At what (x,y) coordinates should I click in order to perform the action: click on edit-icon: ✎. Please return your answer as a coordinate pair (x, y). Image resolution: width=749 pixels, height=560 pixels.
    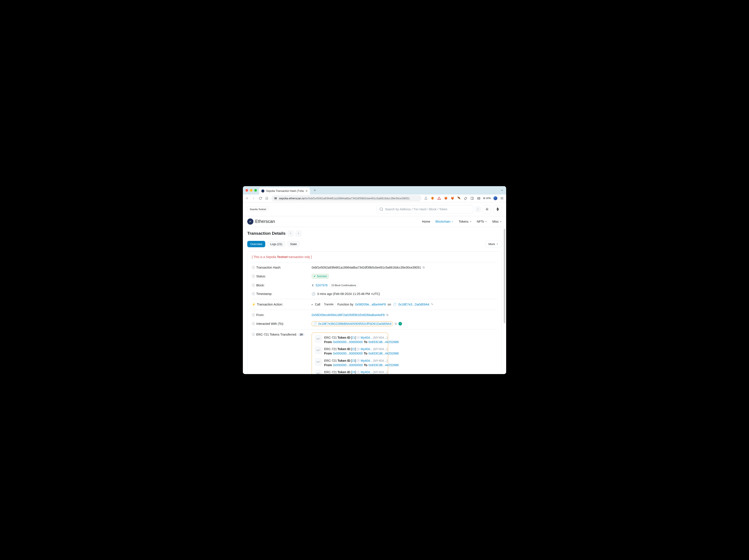
    Looking at the image, I should click on (432, 304).